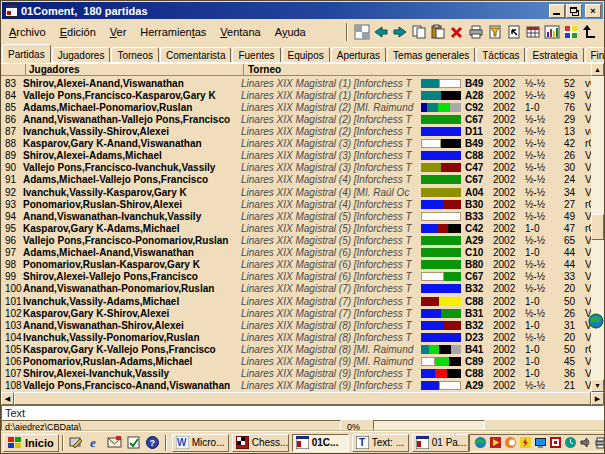 Image resolution: width=605 pixels, height=454 pixels. Describe the element at coordinates (380, 443) in the screenshot. I see `taskbar-button-text: TText: ...` at that location.